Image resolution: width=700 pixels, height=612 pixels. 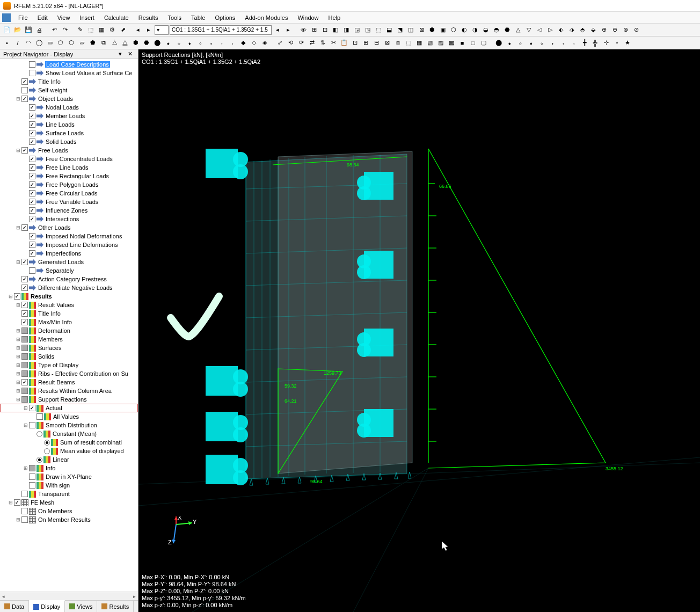 I want to click on tb-misc-icon: ★, so click(x=628, y=43).